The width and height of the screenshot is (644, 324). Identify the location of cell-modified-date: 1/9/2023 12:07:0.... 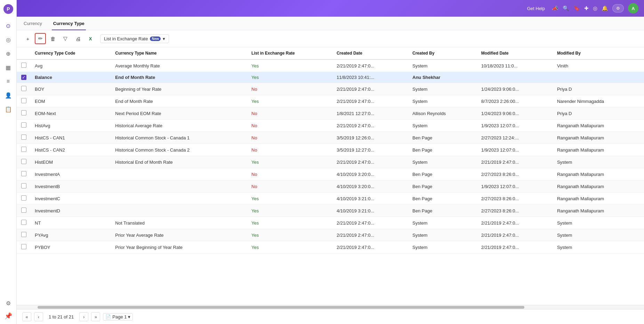
(515, 150).